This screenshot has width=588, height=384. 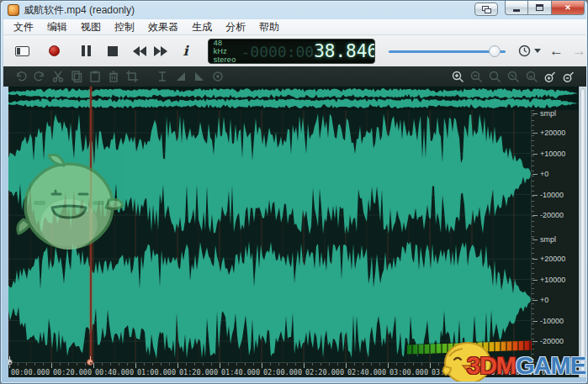 I want to click on nav-back-button: ←, so click(x=557, y=50).